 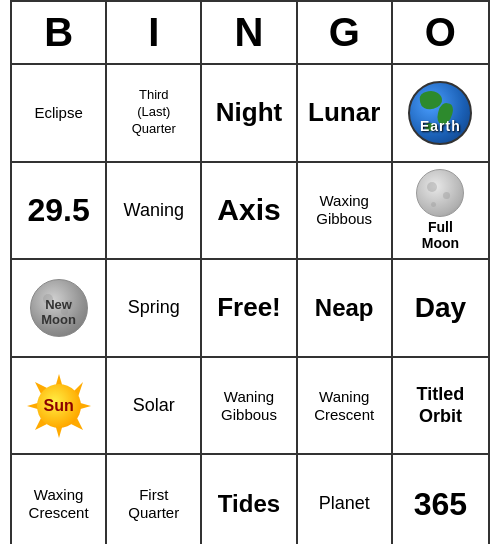 I want to click on cell-planet-text: Planet, so click(x=344, y=504).